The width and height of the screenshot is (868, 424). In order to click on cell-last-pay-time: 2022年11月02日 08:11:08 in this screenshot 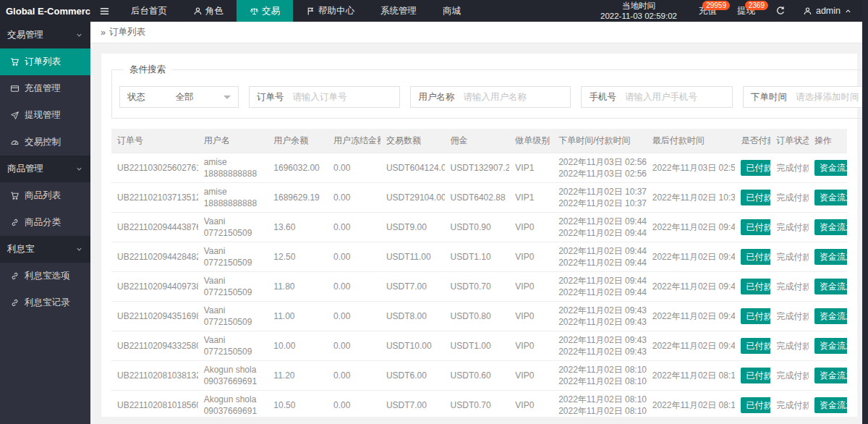, I will do `click(692, 376)`.